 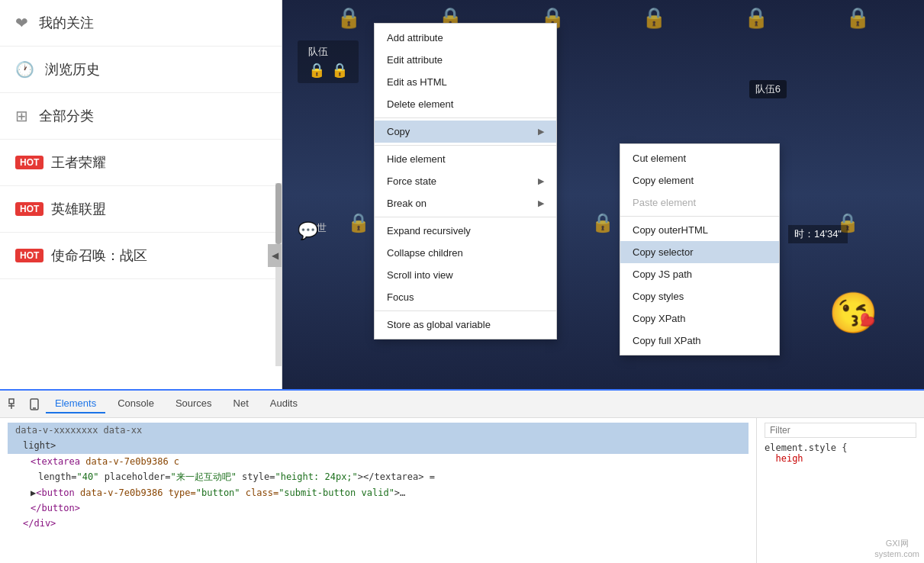 What do you see at coordinates (541, 182) in the screenshot?
I see `submenu-arrow-force: ▶` at bounding box center [541, 182].